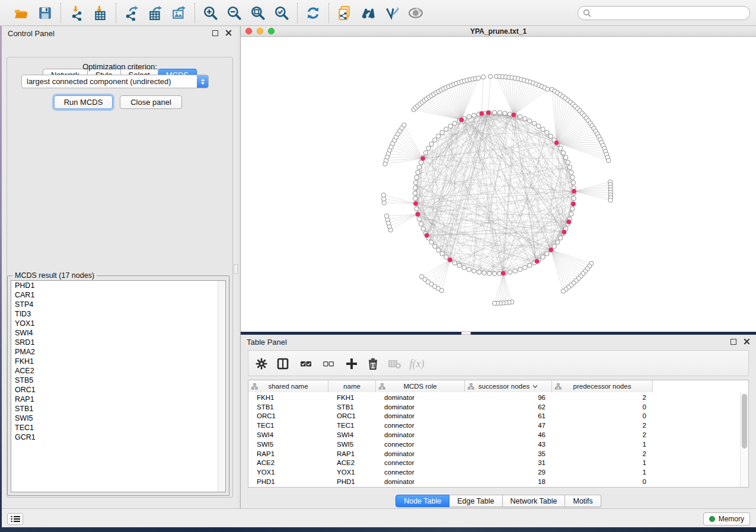  Describe the element at coordinates (422, 501) in the screenshot. I see `tab-node-table: Node Table` at that location.